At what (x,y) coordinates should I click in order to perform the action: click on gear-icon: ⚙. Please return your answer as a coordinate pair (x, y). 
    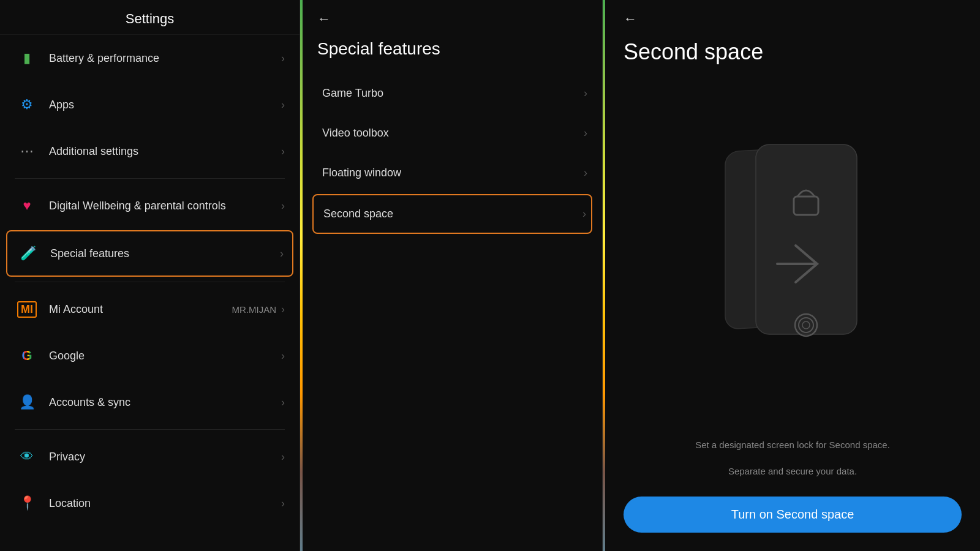
    Looking at the image, I should click on (27, 105).